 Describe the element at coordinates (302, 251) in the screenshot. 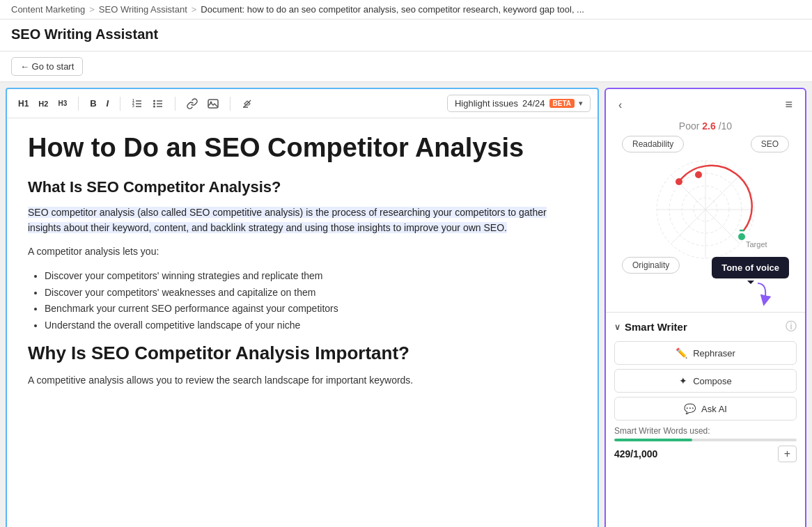

I see `paragraph-1: A competitor analysis lets you:` at that location.